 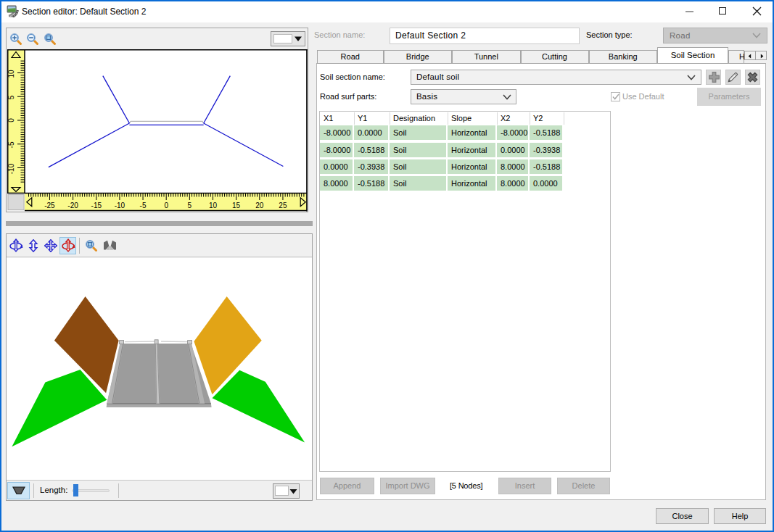 I want to click on svg-text: 15, so click(x=236, y=206).